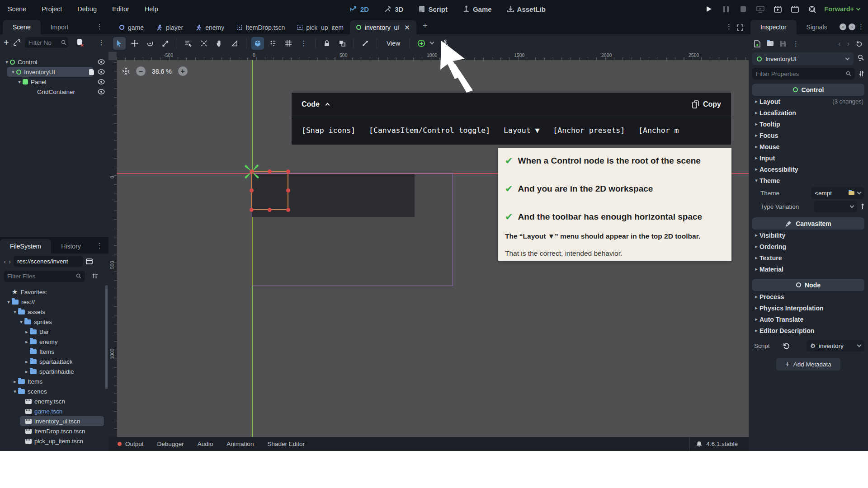 The width and height of the screenshot is (868, 488). What do you see at coordinates (22, 27) in the screenshot?
I see `tab-scene-dock: Scene` at bounding box center [22, 27].